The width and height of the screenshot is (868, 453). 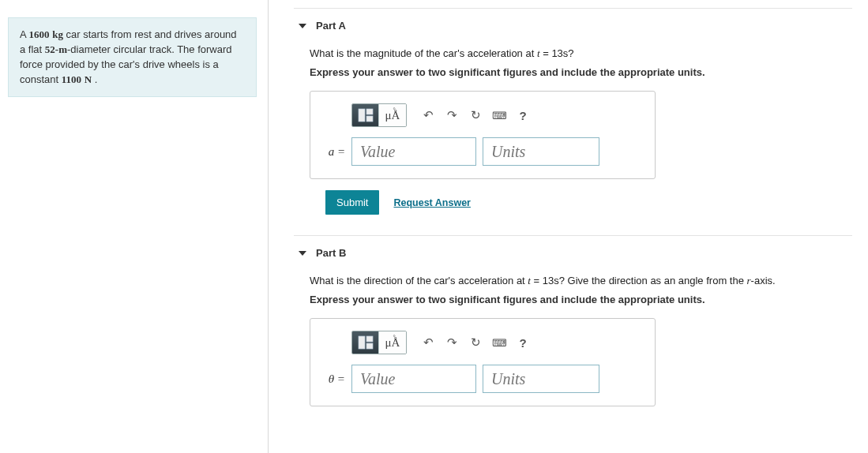 What do you see at coordinates (414, 152) in the screenshot?
I see `part-a-value-input` at bounding box center [414, 152].